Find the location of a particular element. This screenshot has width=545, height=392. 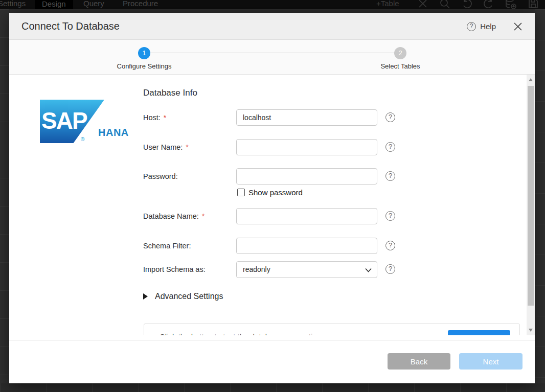

database-name-input is located at coordinates (307, 216).